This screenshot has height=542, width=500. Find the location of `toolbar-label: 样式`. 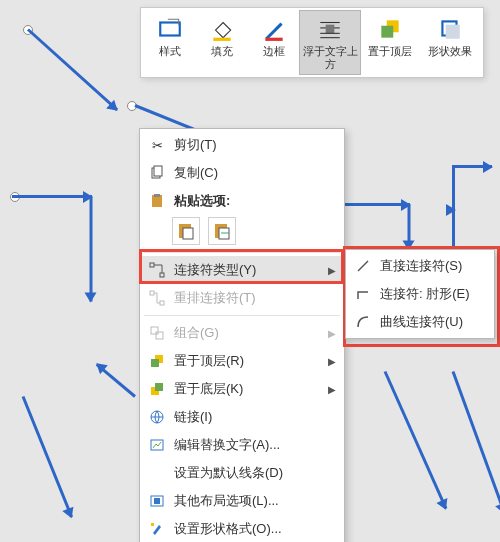

toolbar-label: 样式 is located at coordinates (170, 52).